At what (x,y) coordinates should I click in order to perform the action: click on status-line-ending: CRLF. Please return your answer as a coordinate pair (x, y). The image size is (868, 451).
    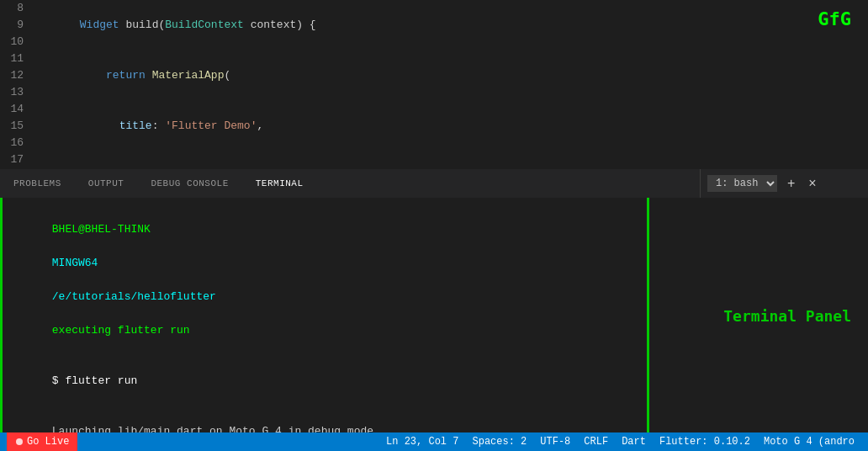
    Looking at the image, I should click on (595, 442).